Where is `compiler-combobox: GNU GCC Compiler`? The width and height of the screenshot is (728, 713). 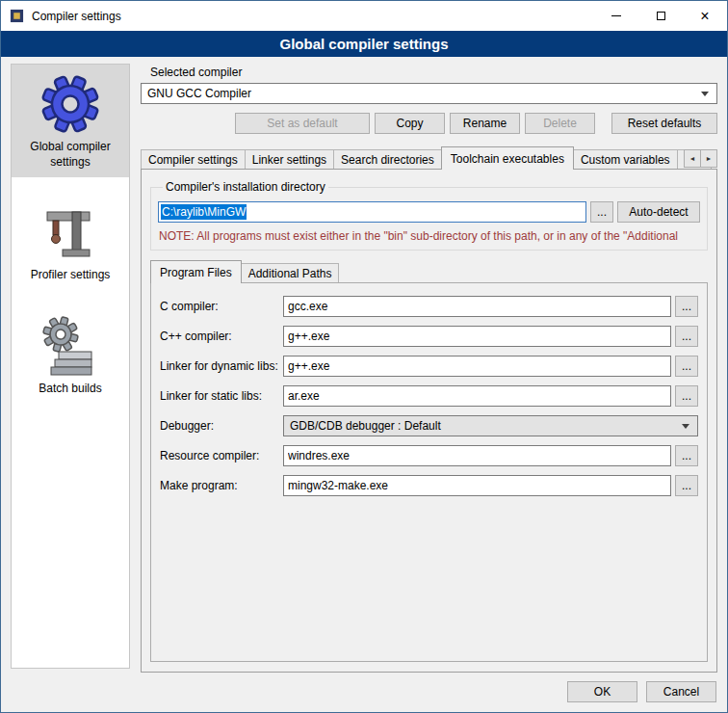
compiler-combobox: GNU GCC Compiler is located at coordinates (429, 93).